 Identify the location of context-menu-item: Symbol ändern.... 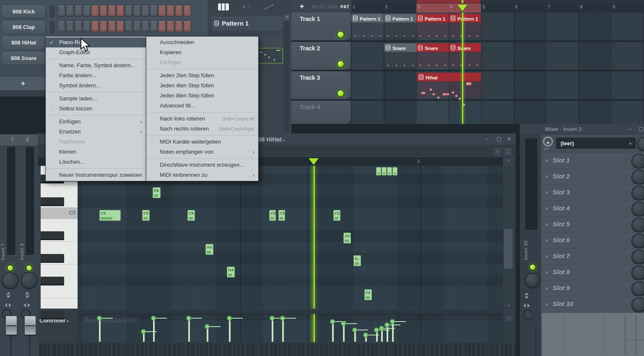
(96, 86).